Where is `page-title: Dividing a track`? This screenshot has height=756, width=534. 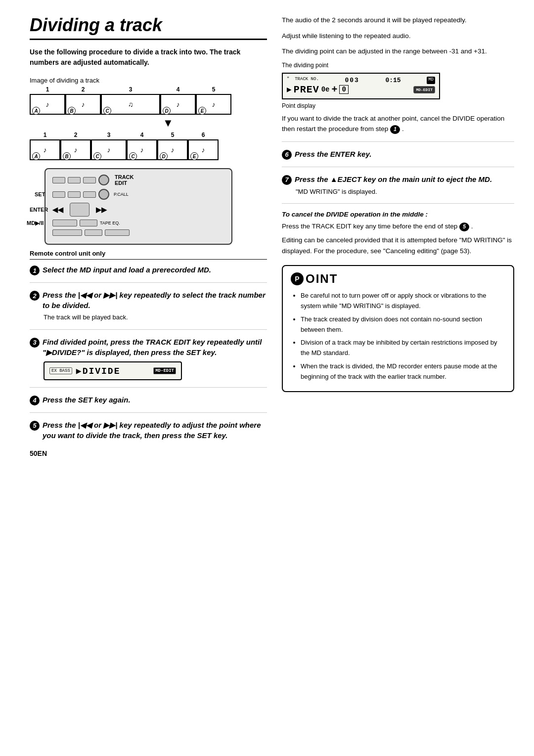
page-title: Dividing a track is located at coordinates (148, 28).